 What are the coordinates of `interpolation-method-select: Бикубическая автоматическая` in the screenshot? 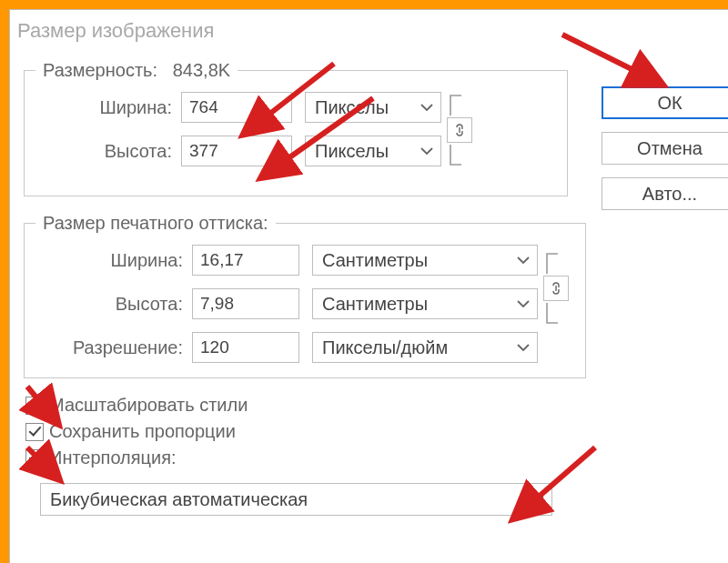 It's located at (297, 499).